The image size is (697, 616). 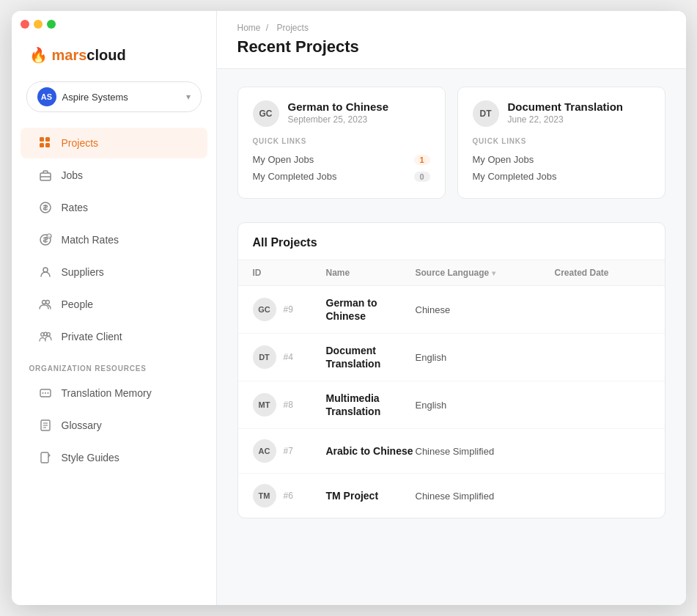 What do you see at coordinates (265, 357) in the screenshot?
I see `row-avatar-dt: DT` at bounding box center [265, 357].